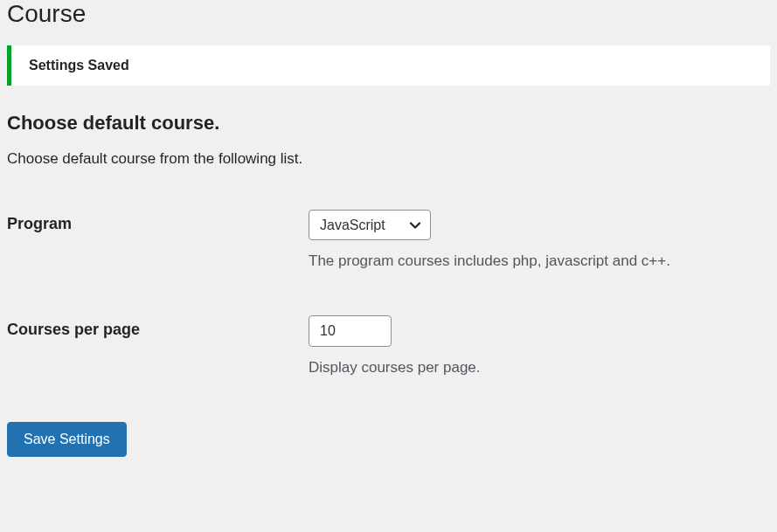  What do you see at coordinates (539, 239) in the screenshot?
I see `program-field: JavaScript The program courses includes …` at bounding box center [539, 239].